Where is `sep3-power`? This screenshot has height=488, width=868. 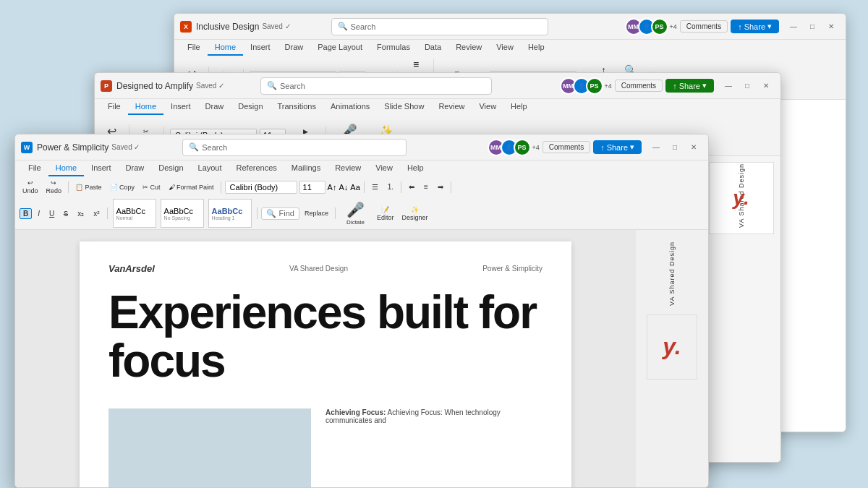
sep3-power is located at coordinates (365, 187).